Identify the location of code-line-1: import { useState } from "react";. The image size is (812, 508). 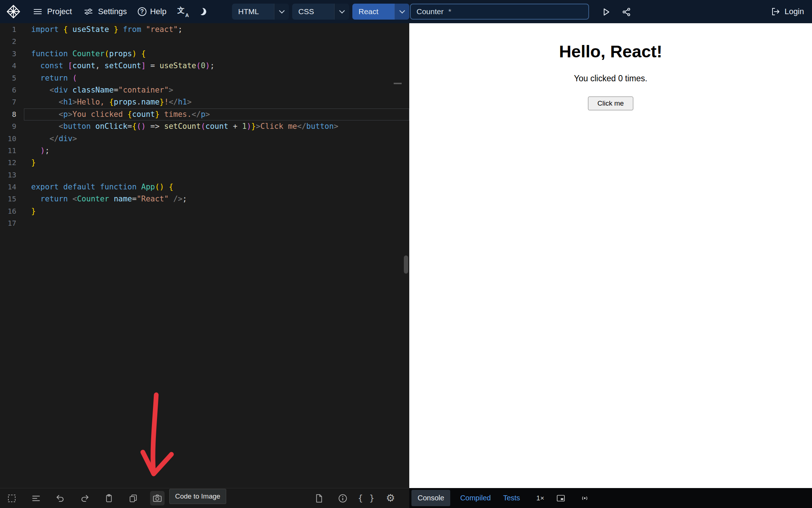
(217, 30).